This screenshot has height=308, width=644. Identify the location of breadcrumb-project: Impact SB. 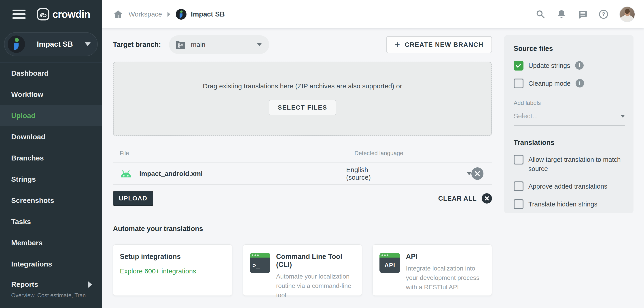
(200, 14).